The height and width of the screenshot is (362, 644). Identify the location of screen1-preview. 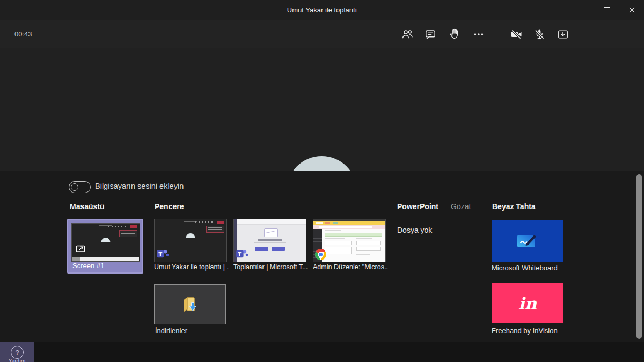
(106, 242).